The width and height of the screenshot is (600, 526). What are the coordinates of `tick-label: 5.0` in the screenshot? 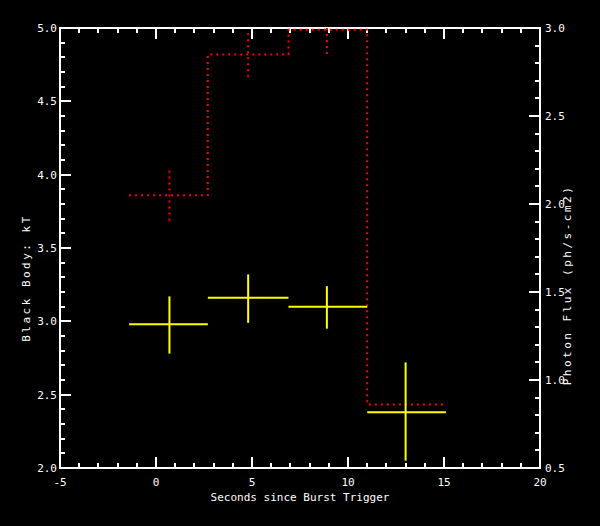 It's located at (47, 28).